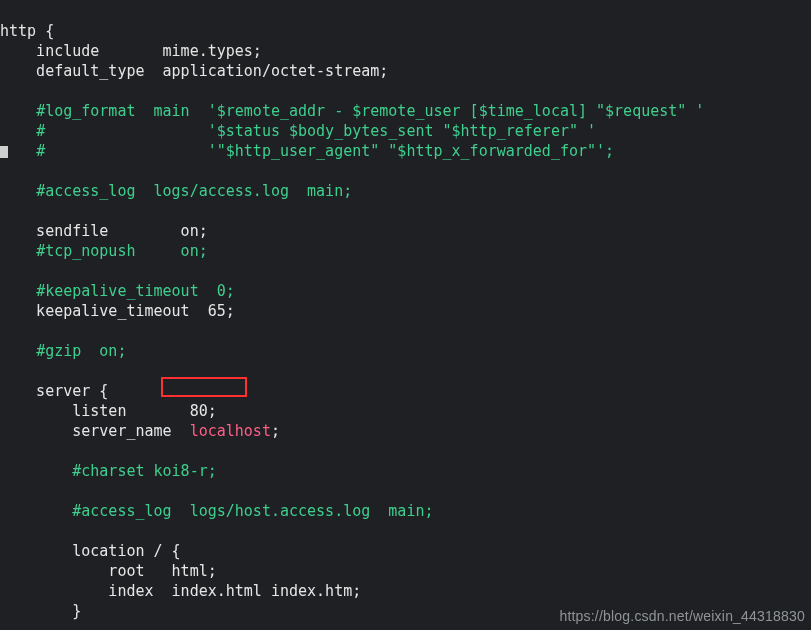 The height and width of the screenshot is (630, 811). I want to click on code-token: keepalive_timeout 65;, so click(118, 311).